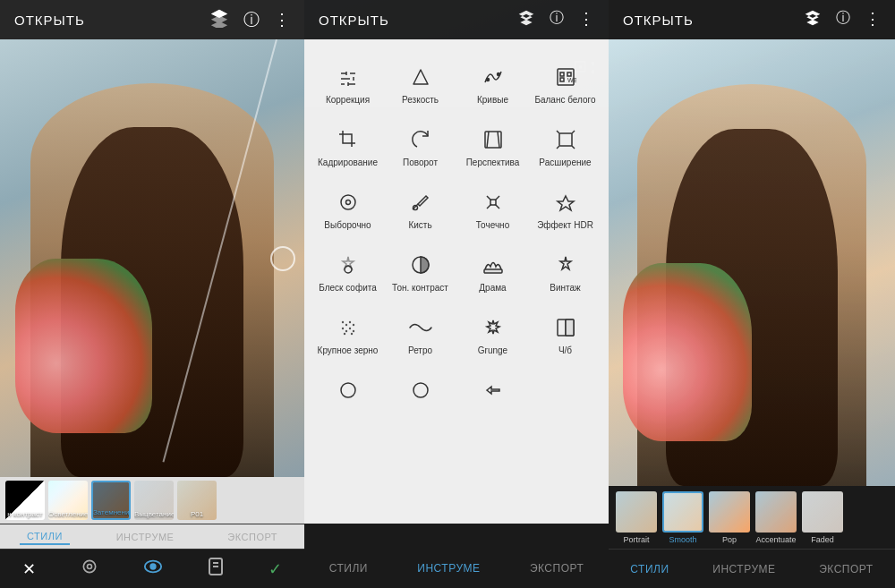 The height and width of the screenshot is (588, 895). What do you see at coordinates (776, 517) in the screenshot?
I see `right-filter-accentuate: Accentuate` at bounding box center [776, 517].